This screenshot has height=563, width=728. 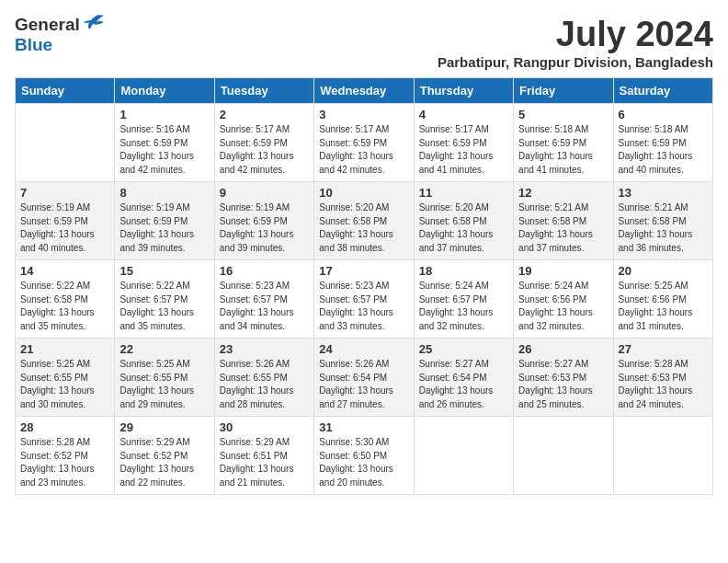 What do you see at coordinates (664, 114) in the screenshot?
I see `day-number: 6` at bounding box center [664, 114].